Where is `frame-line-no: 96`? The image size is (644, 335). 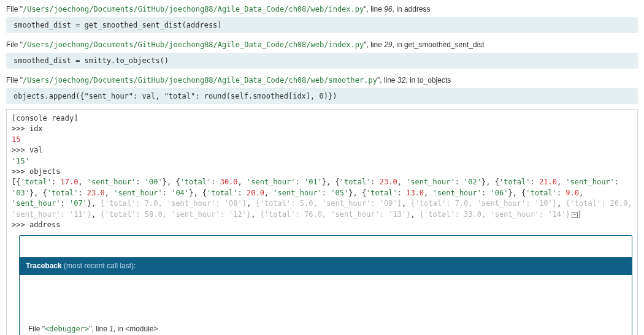 frame-line-no: 96 is located at coordinates (388, 9).